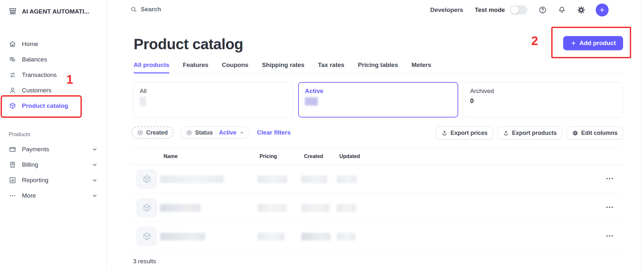  Describe the element at coordinates (268, 156) in the screenshot. I see `column-header-pricing: Pricing` at that location.